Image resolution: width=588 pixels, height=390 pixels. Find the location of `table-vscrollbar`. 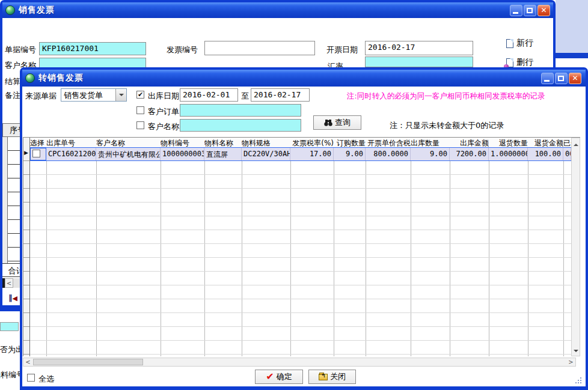

table-vscrollbar is located at coordinates (576, 247).